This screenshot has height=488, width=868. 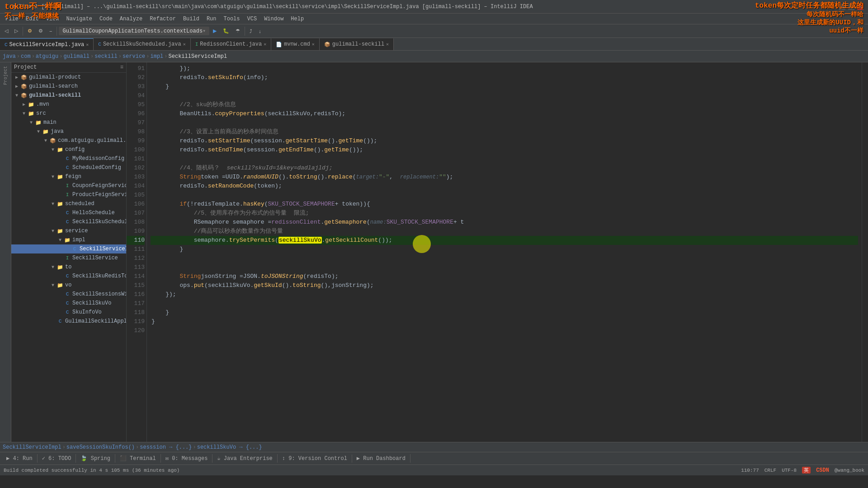 What do you see at coordinates (41, 31) in the screenshot?
I see `toolbar-settings: ⚙` at bounding box center [41, 31].